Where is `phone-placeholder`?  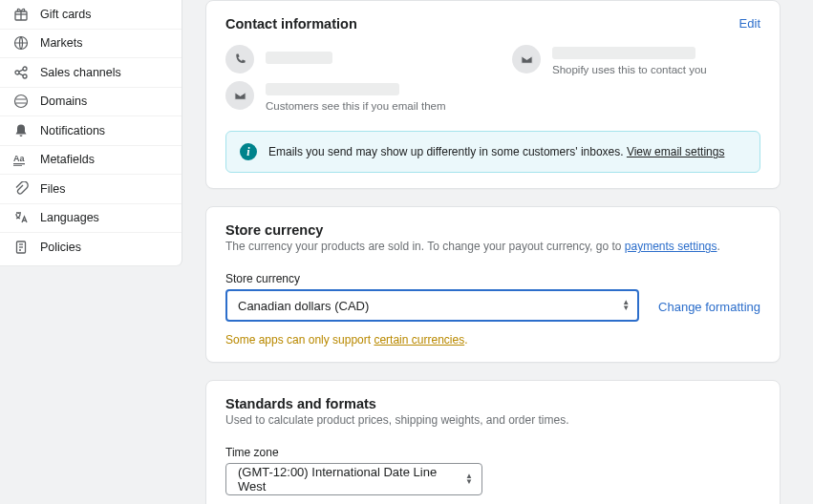 phone-placeholder is located at coordinates (299, 57).